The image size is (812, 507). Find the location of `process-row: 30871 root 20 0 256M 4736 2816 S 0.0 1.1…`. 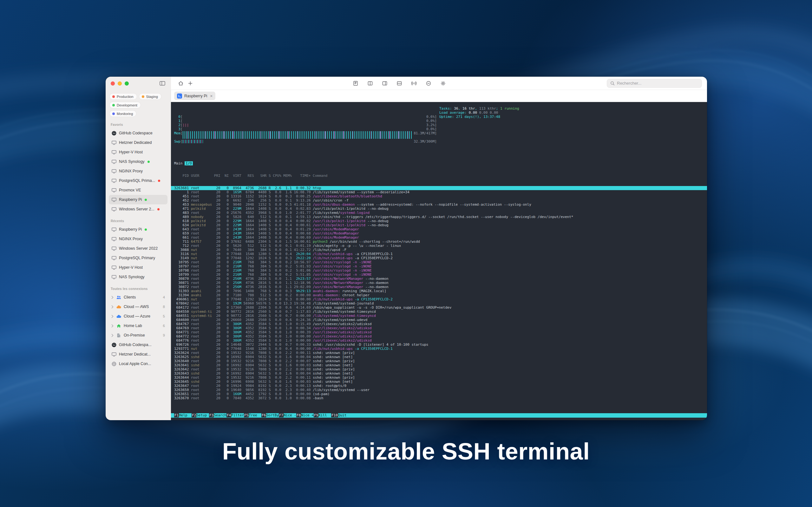

process-row: 30871 root 20 0 256M 4736 2816 S 0.0 1.1… is located at coordinates (441, 283).